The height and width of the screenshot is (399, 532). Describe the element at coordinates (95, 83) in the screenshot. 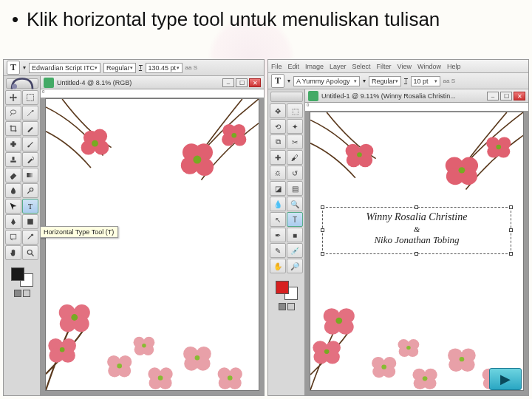

I see `document-title-text: Untitled-4 @ 8.1% (RGB)` at that location.